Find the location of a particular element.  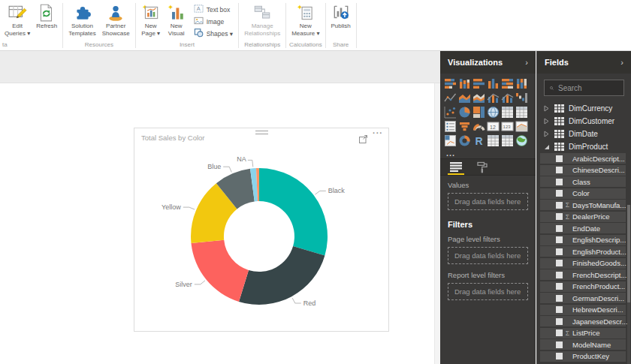

line-chart-icon is located at coordinates (451, 98).